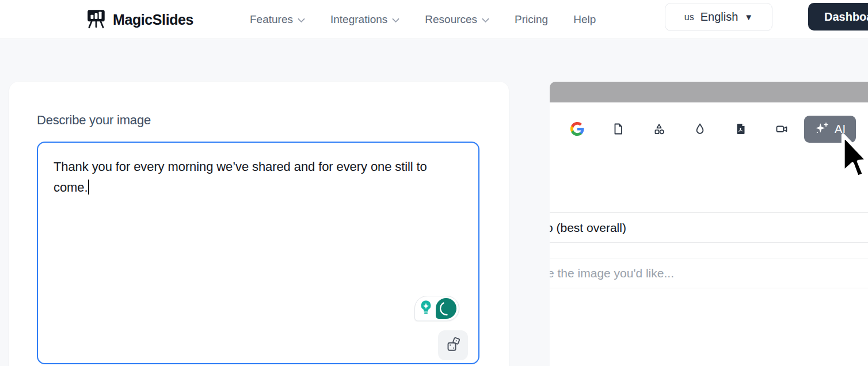  I want to click on window-titlebar, so click(709, 92).